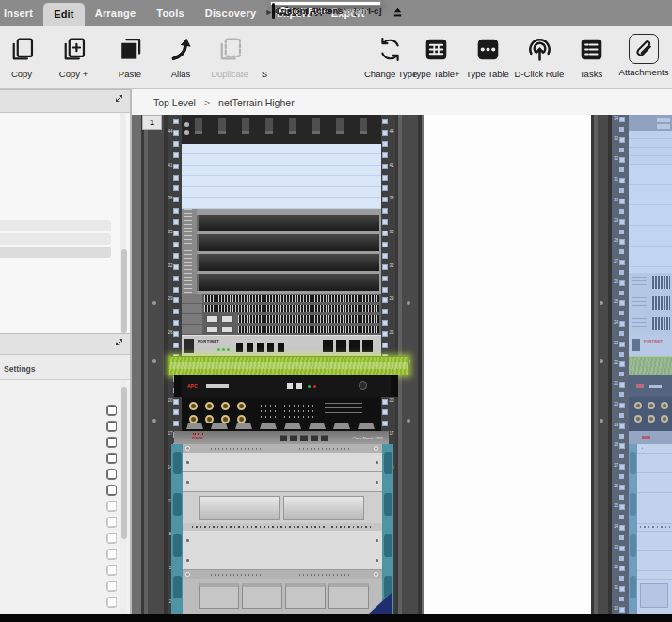  What do you see at coordinates (644, 55) in the screenshot?
I see `toolbar-item-attachments: Attachments` at bounding box center [644, 55].